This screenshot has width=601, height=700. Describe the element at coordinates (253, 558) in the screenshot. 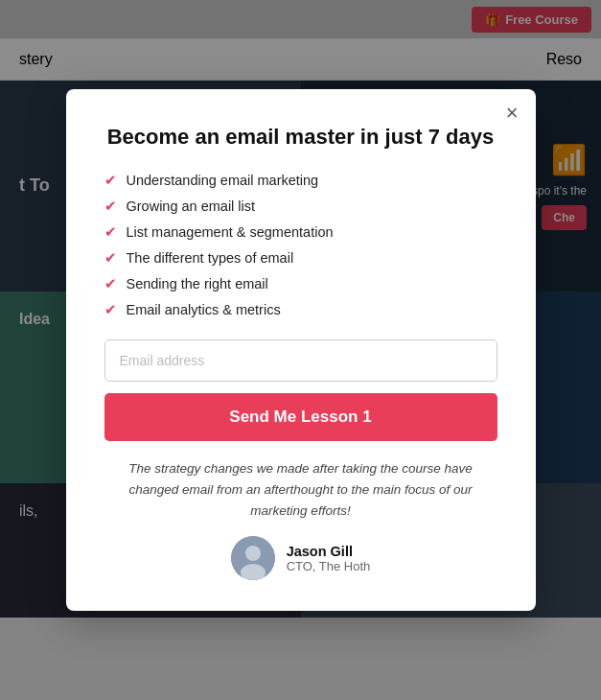

I see `avatar` at that location.